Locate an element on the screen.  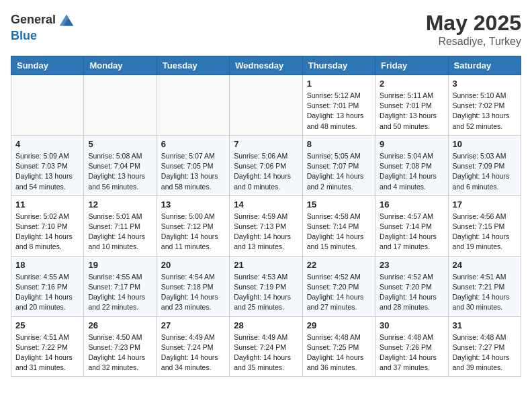
day-number: 25 is located at coordinates (47, 325).